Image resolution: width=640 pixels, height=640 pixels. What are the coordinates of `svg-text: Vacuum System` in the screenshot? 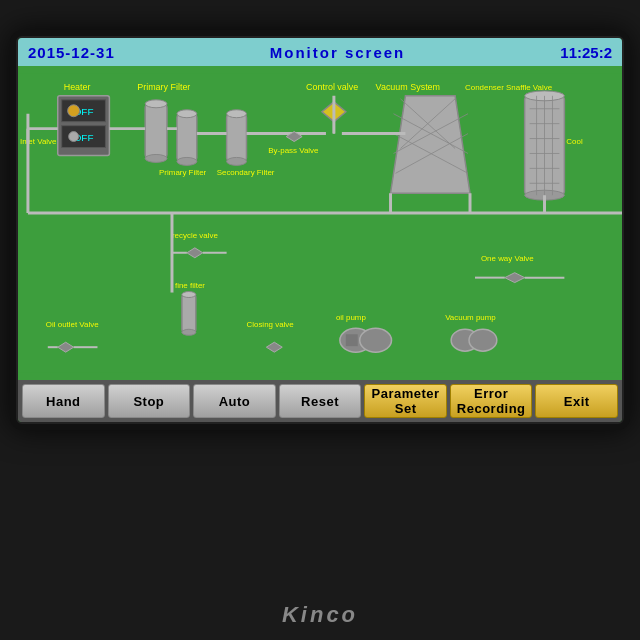 It's located at (408, 87).